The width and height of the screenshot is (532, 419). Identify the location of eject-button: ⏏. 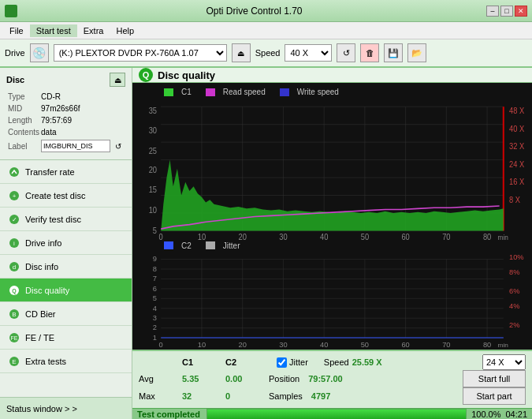
(241, 53).